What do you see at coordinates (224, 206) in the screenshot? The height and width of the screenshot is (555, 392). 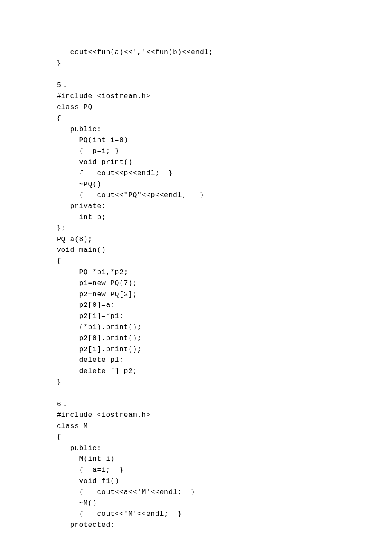 I see `code-line: private:` at bounding box center [224, 206].